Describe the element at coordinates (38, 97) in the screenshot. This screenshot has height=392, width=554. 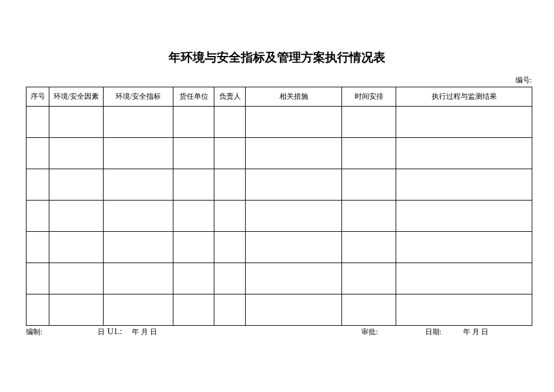
I see `header-seq: 序号` at that location.